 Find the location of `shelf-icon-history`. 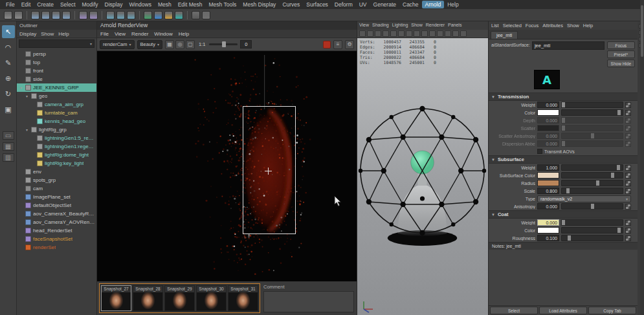

shelf-icon-history is located at coordinates (83, 16).